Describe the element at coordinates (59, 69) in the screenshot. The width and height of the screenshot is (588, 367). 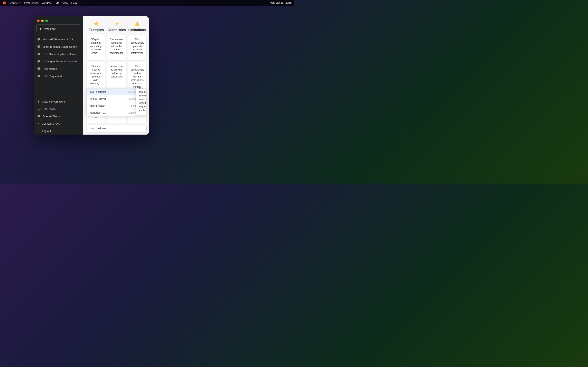
I see `chat-item-help-offered: 💬 Help offered` at that location.